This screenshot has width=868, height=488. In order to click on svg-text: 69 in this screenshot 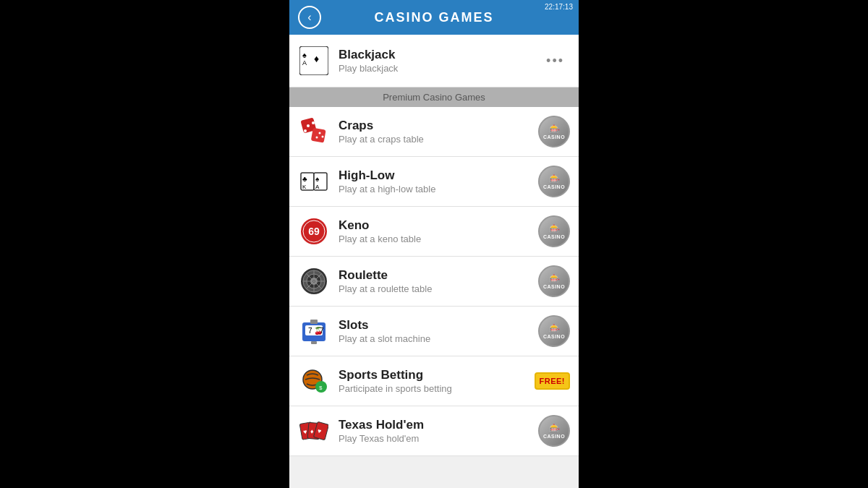, I will do `click(314, 231)`.